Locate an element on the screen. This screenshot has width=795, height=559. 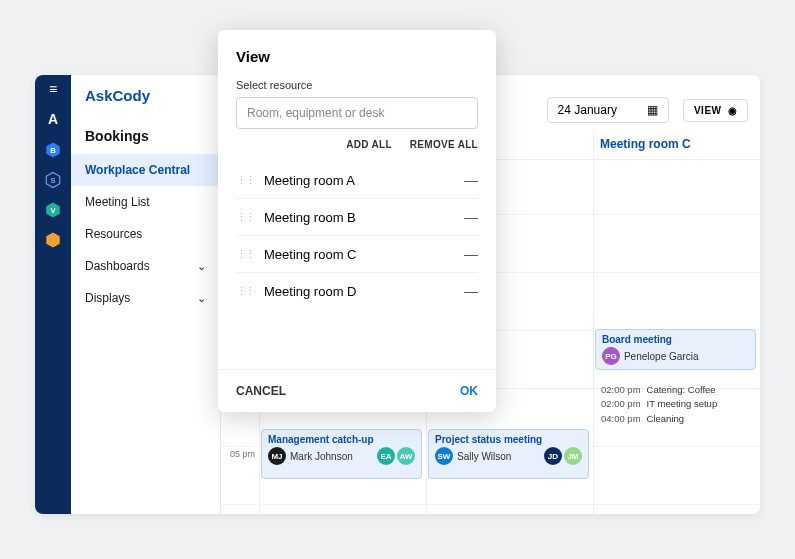
svg-text: B is located at coordinates (53, 150).